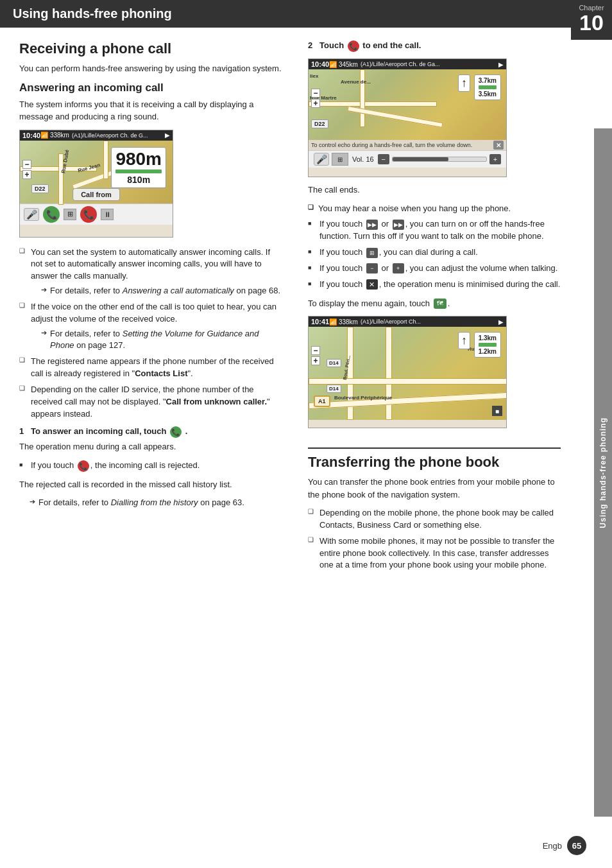 The height and width of the screenshot is (868, 612). What do you see at coordinates (401, 145) in the screenshot?
I see `nav-msg: To control echo during a hands-free call…` at bounding box center [401, 145].